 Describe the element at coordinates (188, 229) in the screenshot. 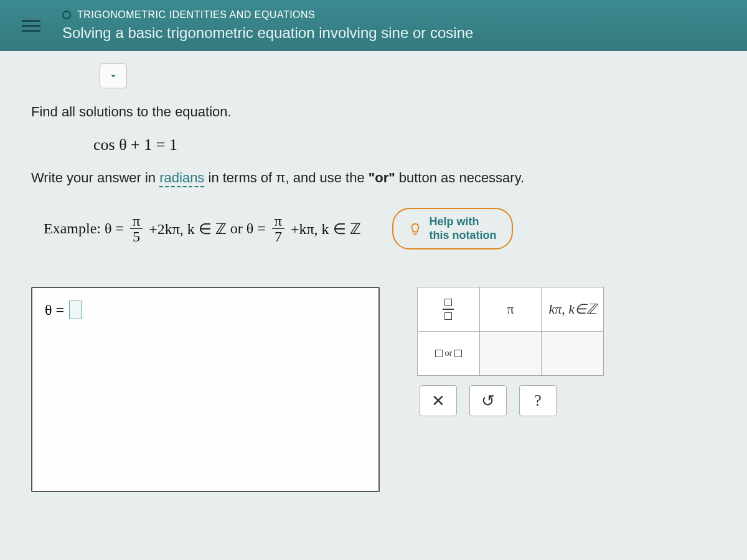

I see `example-term1: +2kπ, k ∈ ℤ` at that location.